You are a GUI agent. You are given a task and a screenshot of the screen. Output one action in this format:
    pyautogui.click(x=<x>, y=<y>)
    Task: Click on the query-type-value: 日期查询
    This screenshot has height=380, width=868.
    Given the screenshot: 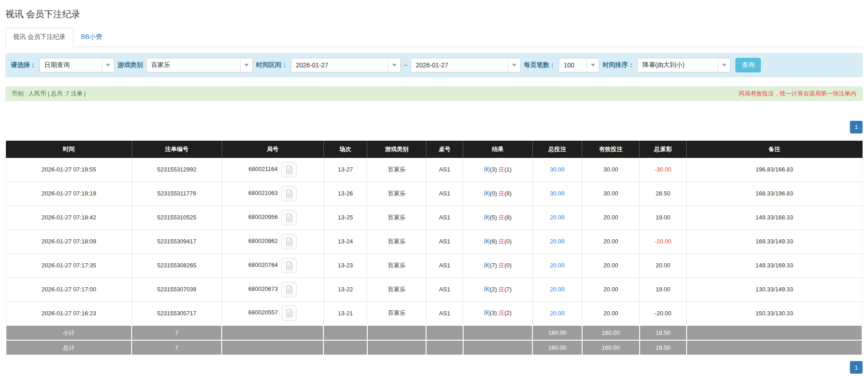 What is the action you would take?
    pyautogui.click(x=71, y=65)
    